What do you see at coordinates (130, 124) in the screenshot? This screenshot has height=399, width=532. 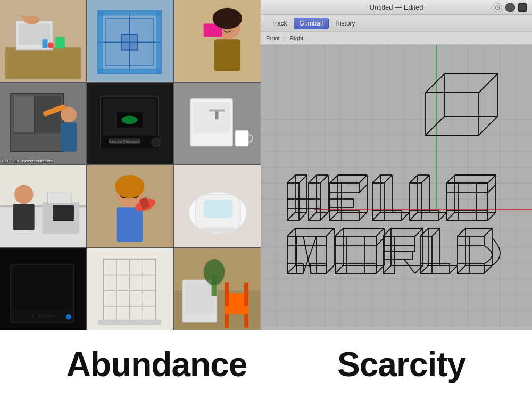 I see `grid-cell-2-2: MakerBot Replicator 2` at bounding box center [130, 124].